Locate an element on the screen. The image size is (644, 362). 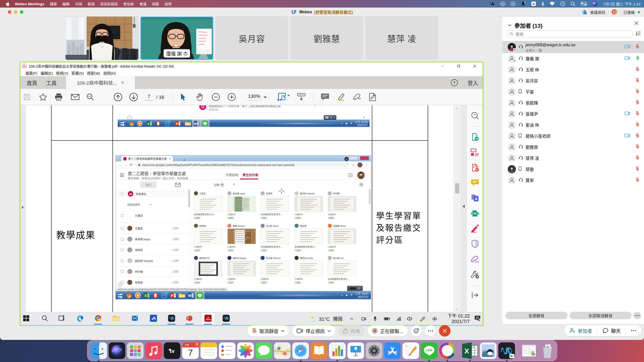
acrobat-minimize-button is located at coordinates (442, 66).